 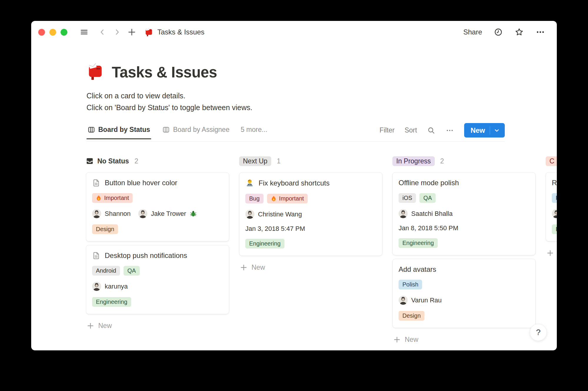 What do you see at coordinates (254, 132) in the screenshot?
I see `more-views-button: 5 more...` at bounding box center [254, 132].